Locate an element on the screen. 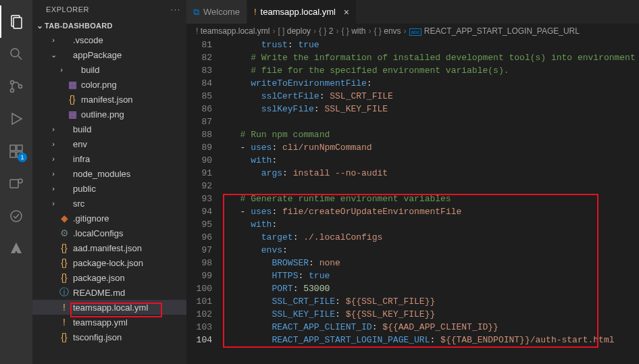 Image resolution: width=639 pixels, height=364 pixels. tab-label: teamsapp.local.yml is located at coordinates (299, 12).